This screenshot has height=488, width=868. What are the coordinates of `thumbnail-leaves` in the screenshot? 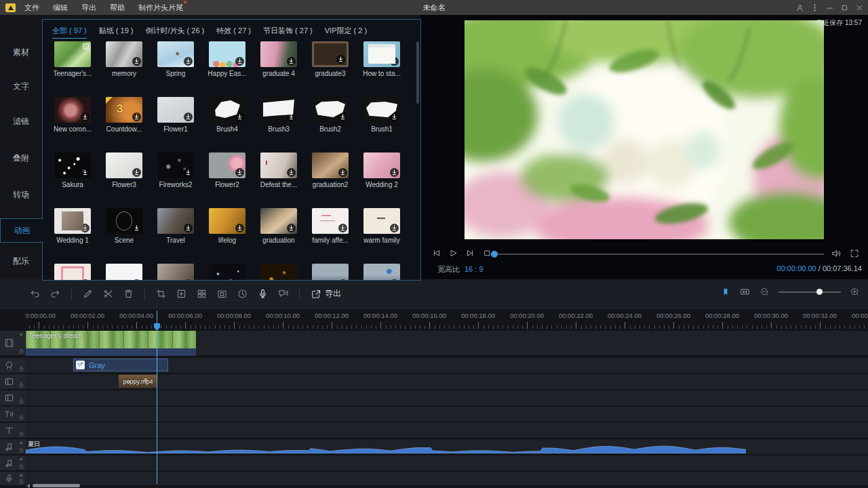 It's located at (73, 54).